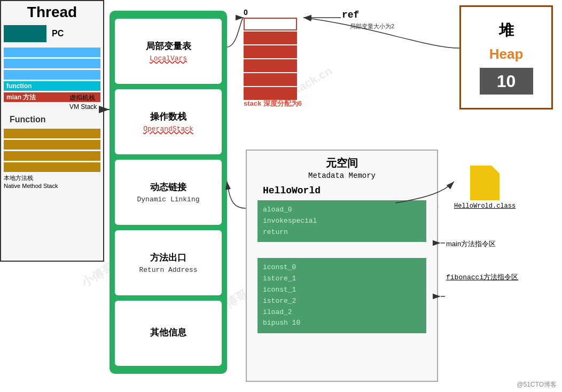 The image size is (562, 392). Describe the element at coordinates (506, 81) in the screenshot. I see `heap-value: 10` at that location.